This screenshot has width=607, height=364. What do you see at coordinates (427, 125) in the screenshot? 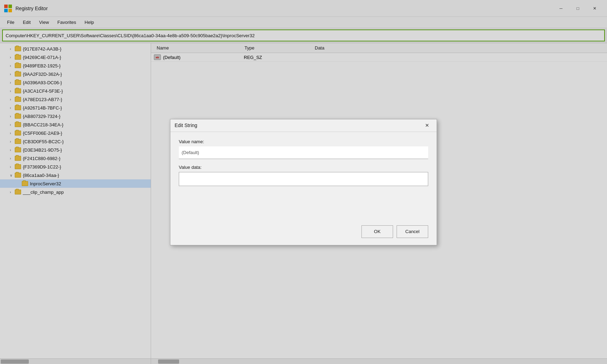
I see `dialog-close-button: ✕` at bounding box center [427, 125].